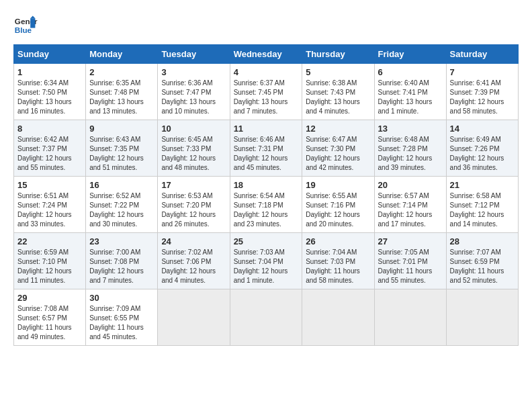 The height and width of the screenshot is (411, 532). What do you see at coordinates (50, 73) in the screenshot?
I see `day-number: 1` at bounding box center [50, 73].